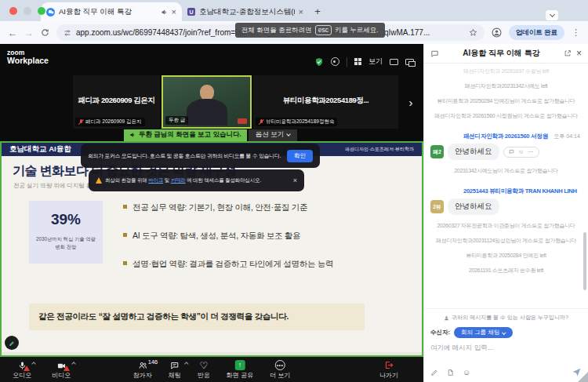  Describe the element at coordinates (379, 149) in the screenshot. I see `slide-header-right: 패션디자인·스포츠레저·뷰티학과` at that location.